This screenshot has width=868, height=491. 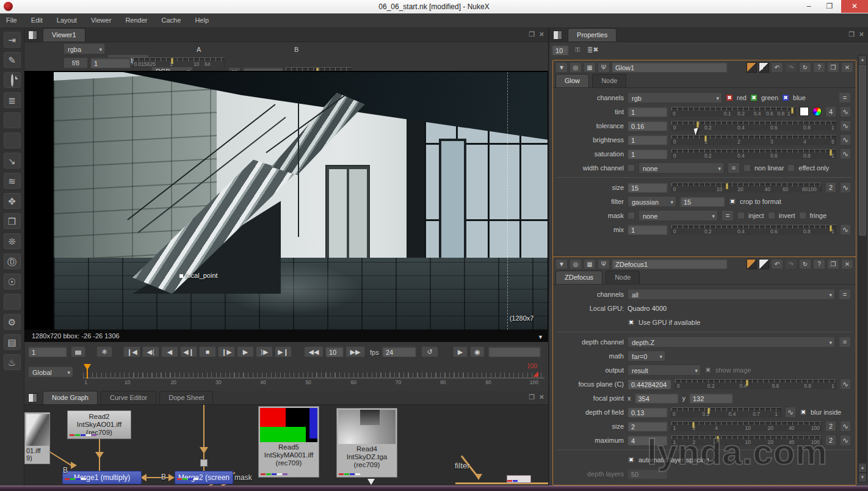 What do you see at coordinates (747, 187) in the screenshot?
I see `size-slider: 01020406080100` at bounding box center [747, 187].